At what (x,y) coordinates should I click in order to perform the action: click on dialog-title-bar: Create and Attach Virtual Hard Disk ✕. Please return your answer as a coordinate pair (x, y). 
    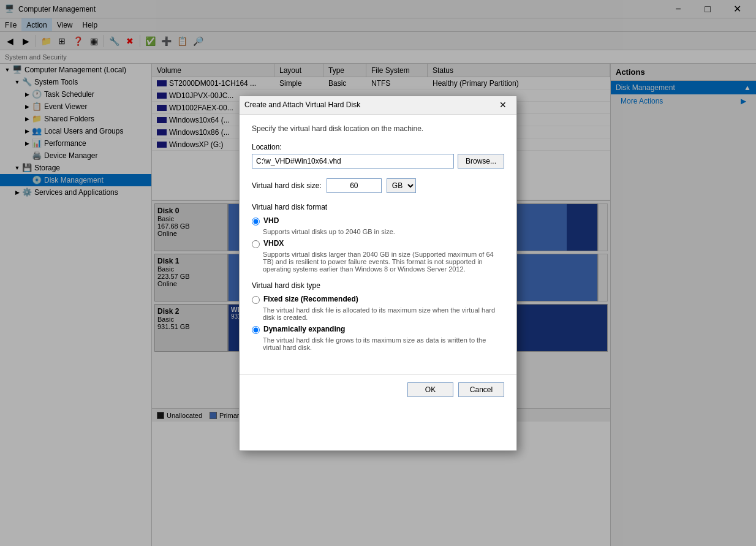
    Looking at the image, I should click on (378, 105).